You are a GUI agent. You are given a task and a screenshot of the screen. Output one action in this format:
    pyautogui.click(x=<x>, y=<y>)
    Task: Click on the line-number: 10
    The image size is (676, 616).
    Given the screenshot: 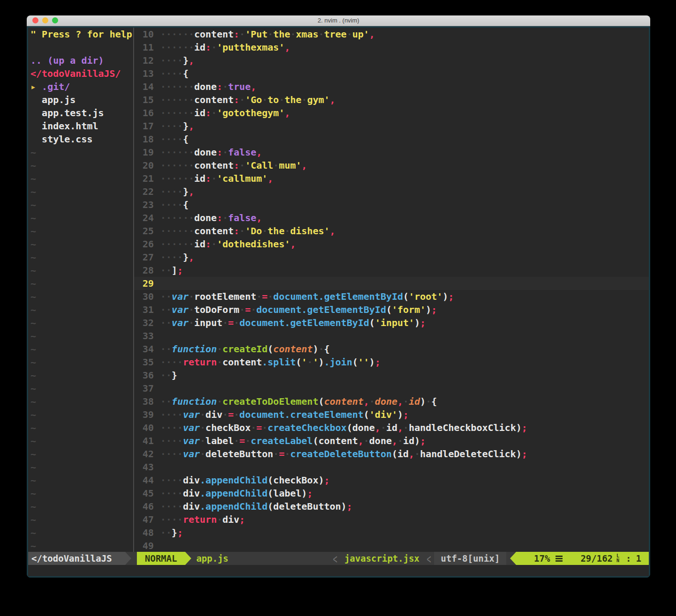 What is the action you would take?
    pyautogui.click(x=144, y=34)
    